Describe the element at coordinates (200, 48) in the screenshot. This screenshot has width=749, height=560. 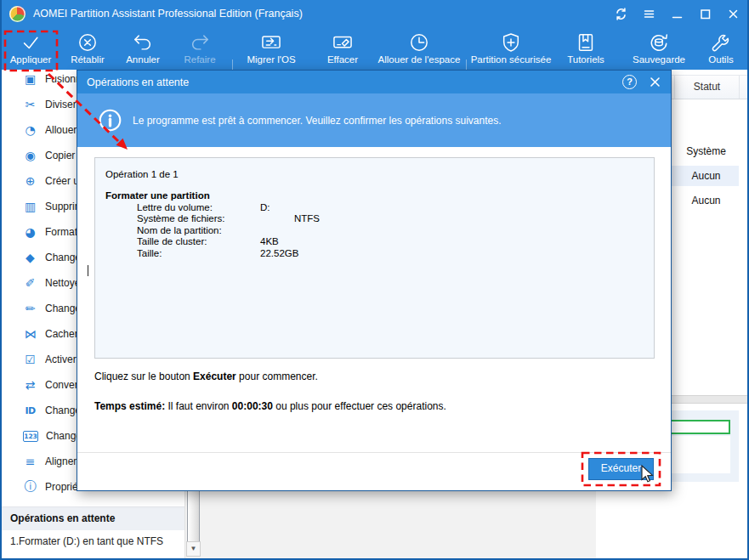
I see `redo-button: Refaire` at that location.